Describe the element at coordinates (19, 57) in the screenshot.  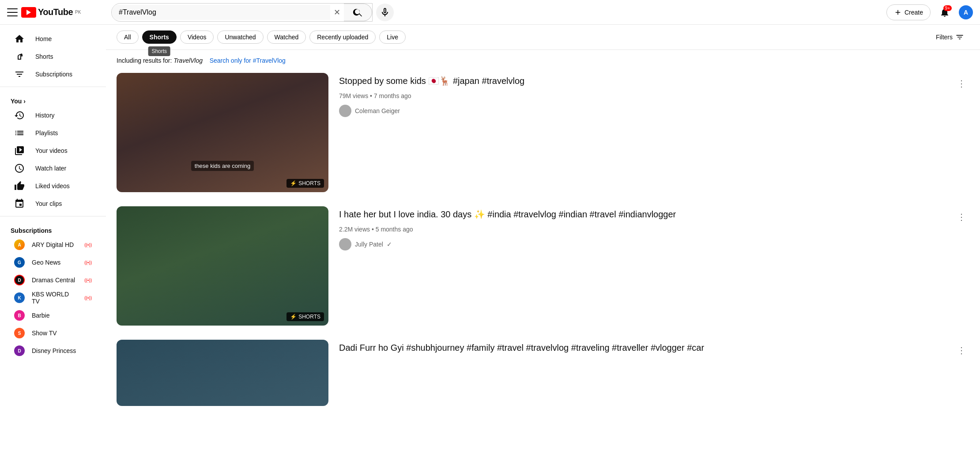
I see `shorts-icon` at that location.